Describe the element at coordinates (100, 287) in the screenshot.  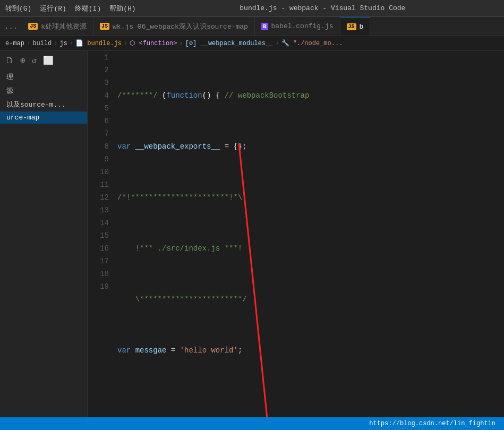
I see `line-num-19: 19` at that location.